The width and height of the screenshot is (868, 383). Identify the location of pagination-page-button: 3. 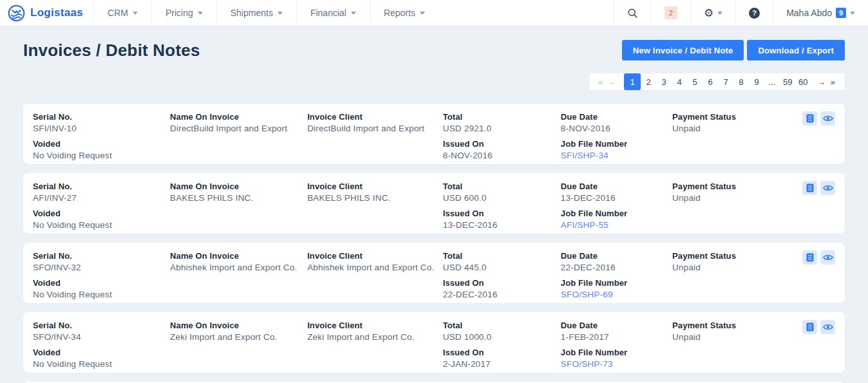
(664, 82).